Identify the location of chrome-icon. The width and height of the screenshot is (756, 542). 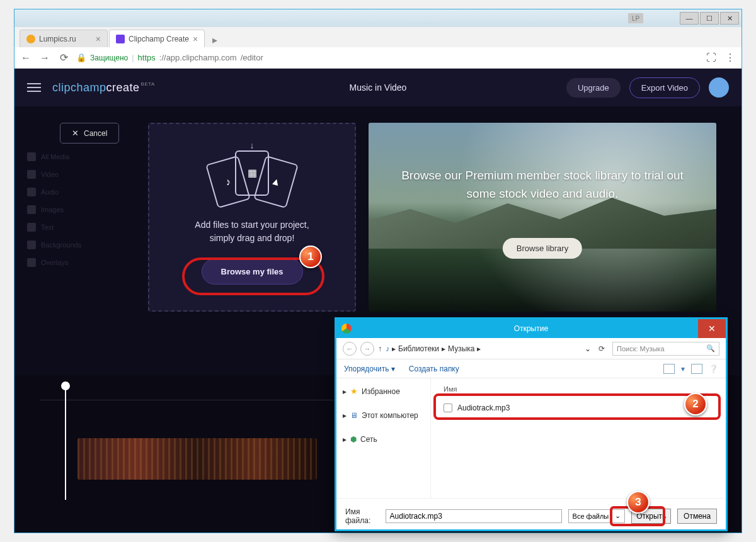
(346, 329).